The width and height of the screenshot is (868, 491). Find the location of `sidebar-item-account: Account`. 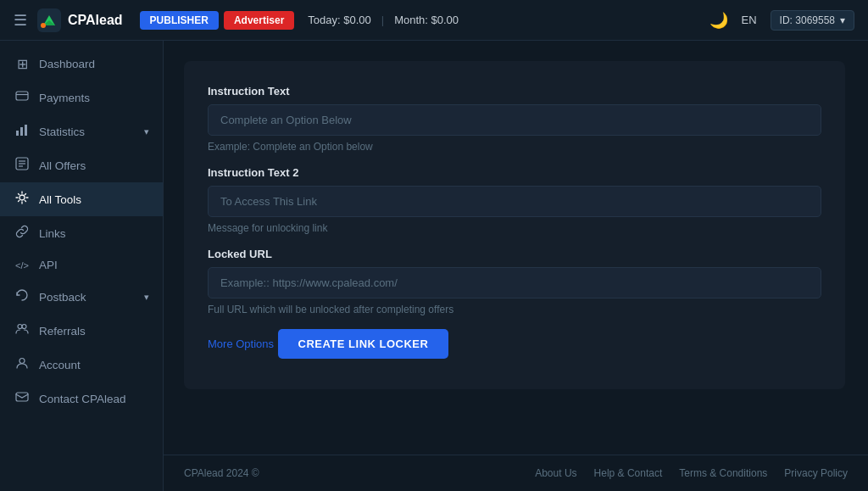

sidebar-item-account: Account is located at coordinates (81, 365).